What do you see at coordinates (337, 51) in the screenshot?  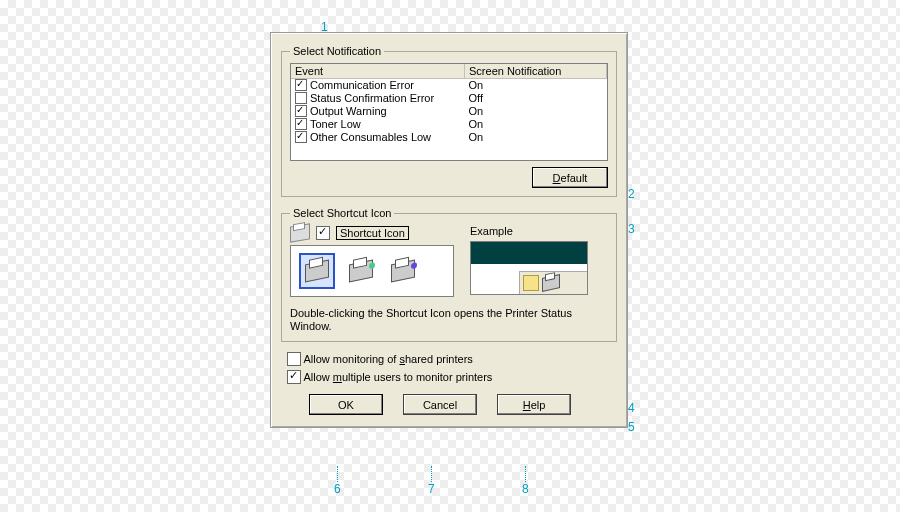 I see `select-notification-legend: Select Notification` at bounding box center [337, 51].